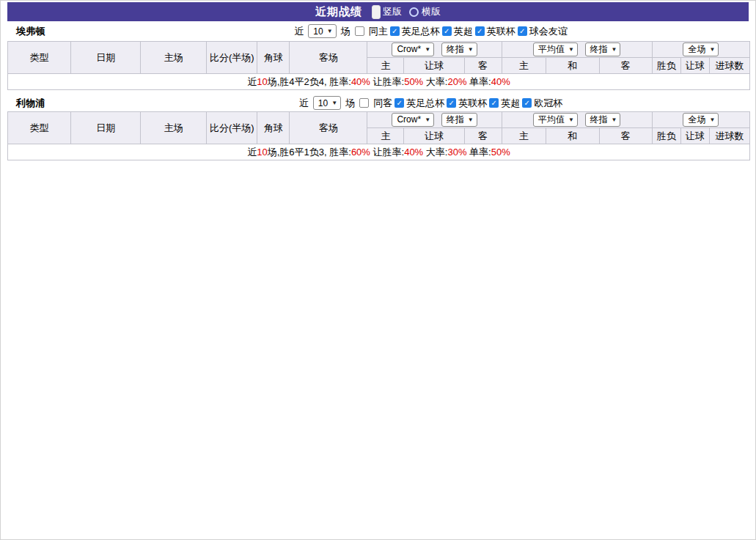 The image size is (756, 540). I want to click on col-header-home: 主场, so click(174, 58).